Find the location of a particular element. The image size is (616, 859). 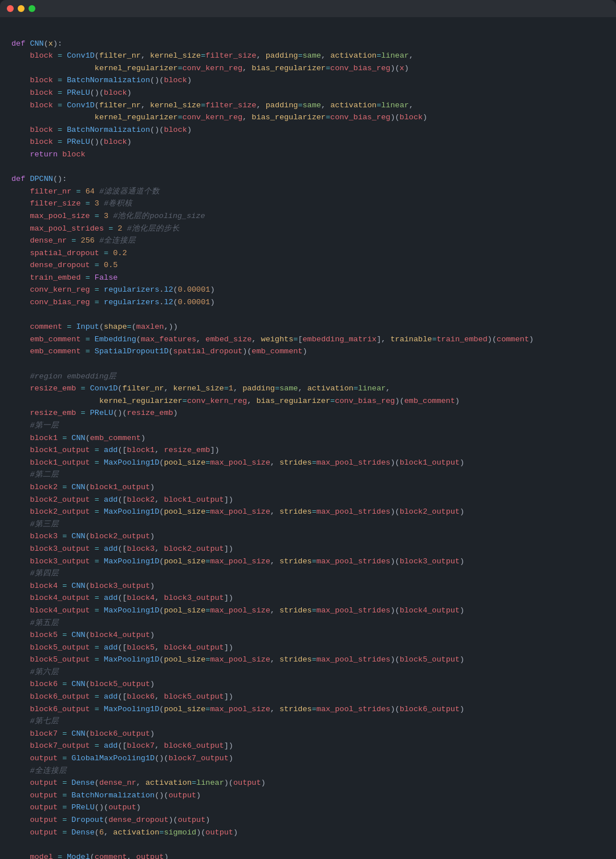

minimize-button is located at coordinates (21, 9).